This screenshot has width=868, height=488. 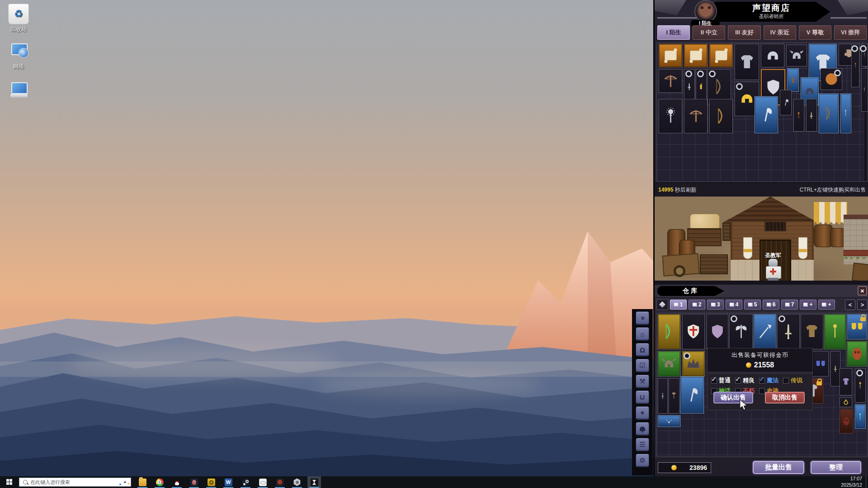 What do you see at coordinates (815, 33) in the screenshot?
I see `shop-tab-V 尊敬: V 尊敬` at bounding box center [815, 33].